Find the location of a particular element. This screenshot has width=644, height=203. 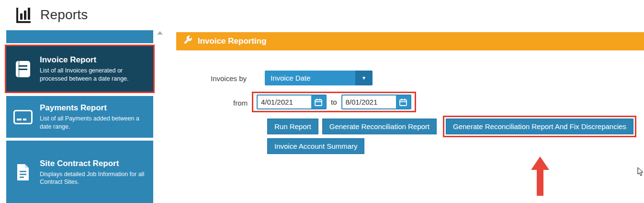

summary-button-row: Invoice Account Summary is located at coordinates (316, 146).